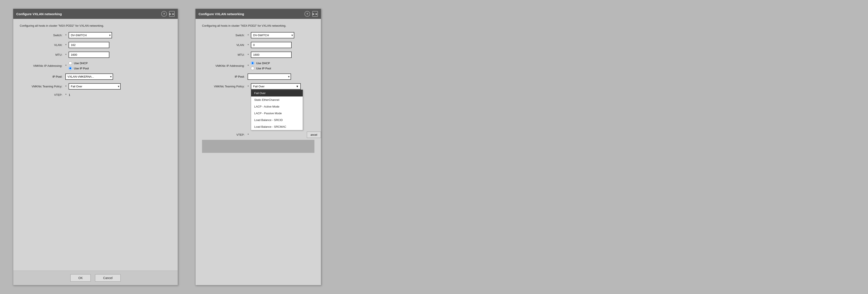 This screenshot has height=294, width=868. What do you see at coordinates (96, 26) in the screenshot?
I see `dialog1-subtitle: Configuring all hosts in cluster "NSX-PO…` at bounding box center [96, 26].